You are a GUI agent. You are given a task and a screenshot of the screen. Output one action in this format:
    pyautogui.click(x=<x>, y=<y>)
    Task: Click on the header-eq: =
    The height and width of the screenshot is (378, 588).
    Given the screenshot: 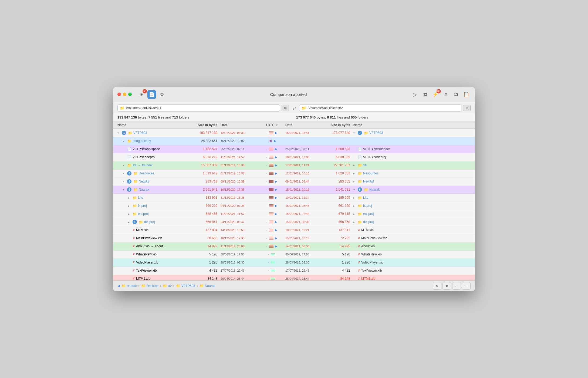 What is the action you would take?
    pyautogui.click(x=269, y=125)
    